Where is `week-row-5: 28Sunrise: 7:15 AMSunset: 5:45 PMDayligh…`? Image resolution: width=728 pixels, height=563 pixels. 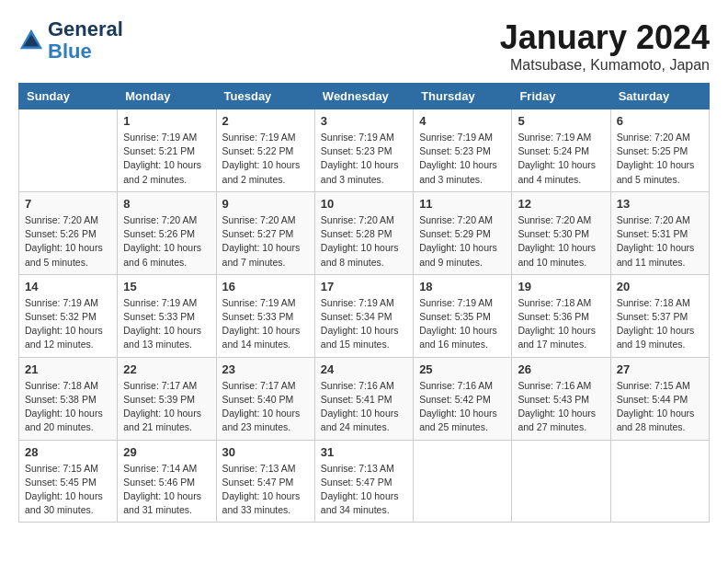
week-row-5: 28Sunrise: 7:15 AMSunset: 5:45 PMDayligh… is located at coordinates (364, 481).